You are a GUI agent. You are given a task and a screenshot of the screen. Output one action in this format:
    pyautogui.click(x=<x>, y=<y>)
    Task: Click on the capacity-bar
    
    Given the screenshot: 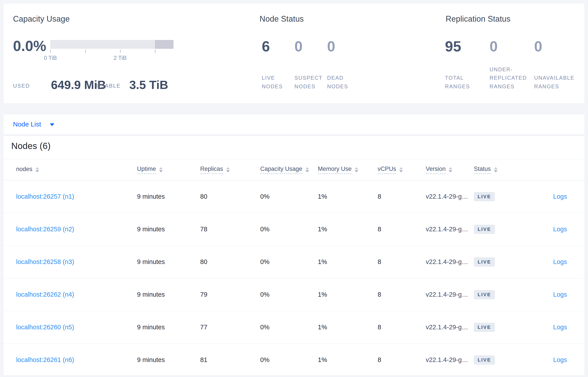 What is the action you would take?
    pyautogui.click(x=112, y=44)
    